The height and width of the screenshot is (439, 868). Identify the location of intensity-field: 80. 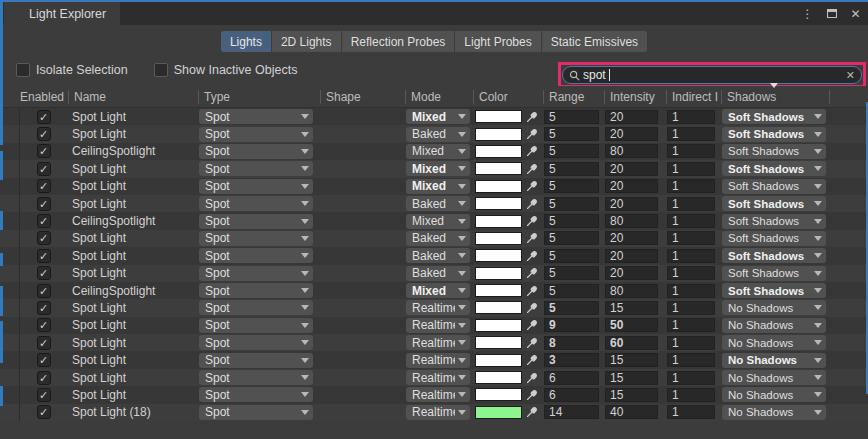
(632, 151).